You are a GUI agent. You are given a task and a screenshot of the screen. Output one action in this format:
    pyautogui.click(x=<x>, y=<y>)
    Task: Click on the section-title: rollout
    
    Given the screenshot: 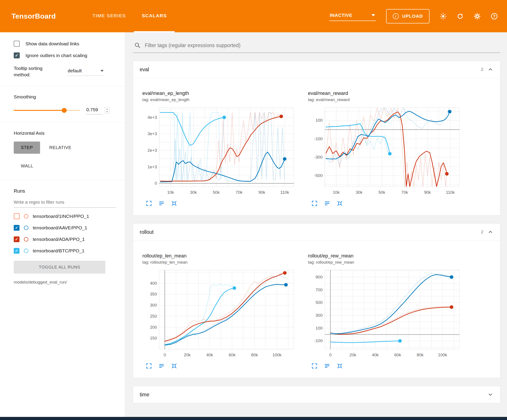 What is the action you would take?
    pyautogui.click(x=147, y=232)
    